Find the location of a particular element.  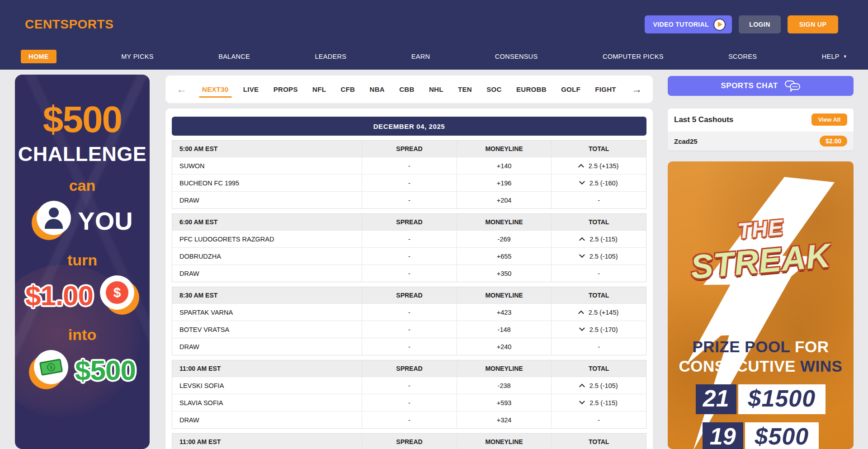

nav-item-computer-picks: COMPUTER PICKS is located at coordinates (633, 57).